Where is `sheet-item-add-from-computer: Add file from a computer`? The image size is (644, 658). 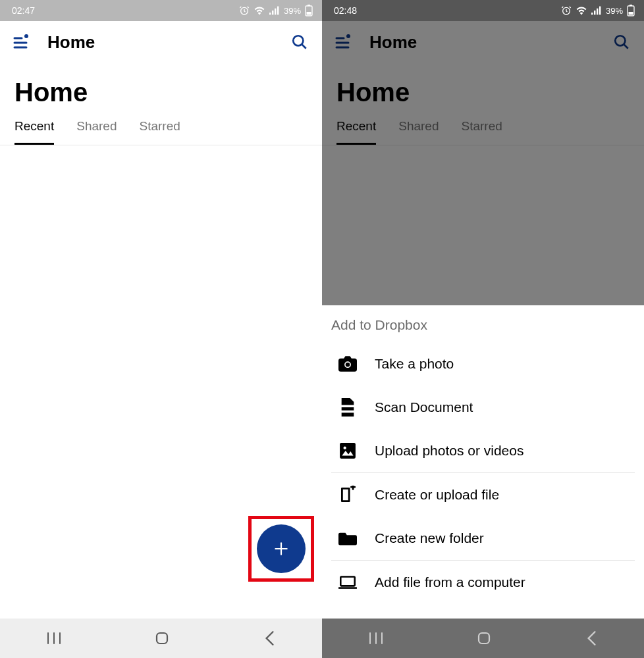
sheet-item-add-from-computer: Add file from a computer is located at coordinates (483, 582).